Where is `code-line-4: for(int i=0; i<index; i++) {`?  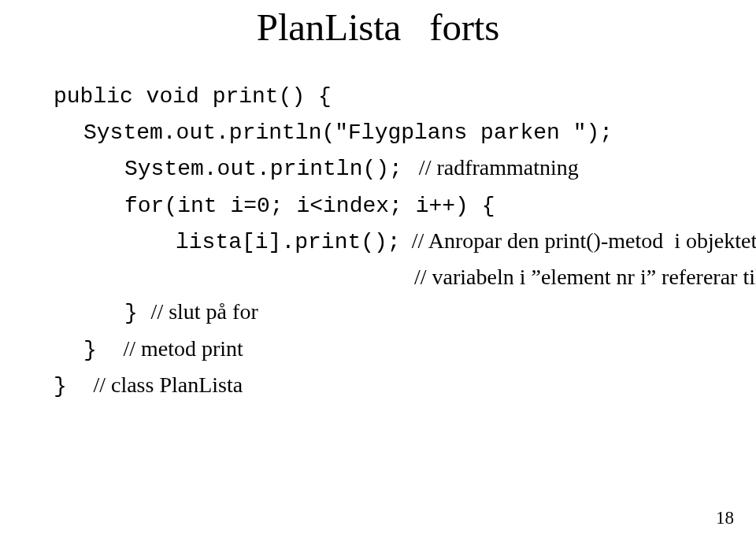 code-line-4: for(int i=0; i<index; i++) { is located at coordinates (405, 206).